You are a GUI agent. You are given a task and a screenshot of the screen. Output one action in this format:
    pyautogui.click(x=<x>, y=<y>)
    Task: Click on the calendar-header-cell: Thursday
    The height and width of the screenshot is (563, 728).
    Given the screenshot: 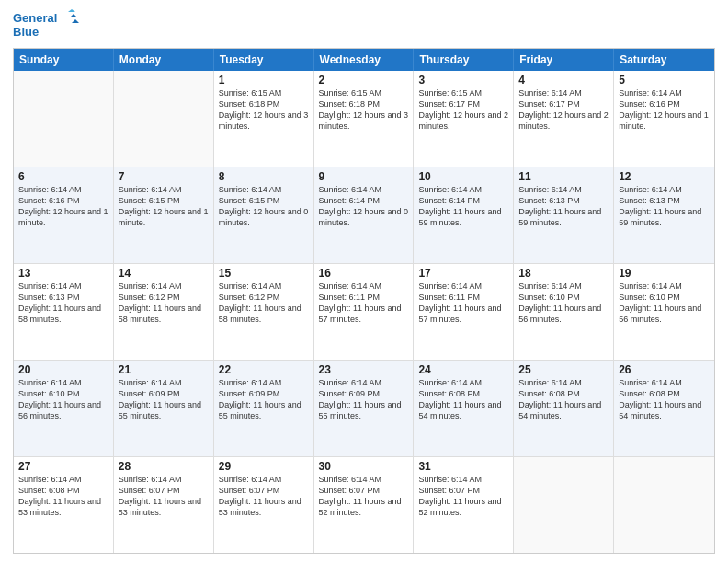 What is the action you would take?
    pyautogui.click(x=463, y=60)
    